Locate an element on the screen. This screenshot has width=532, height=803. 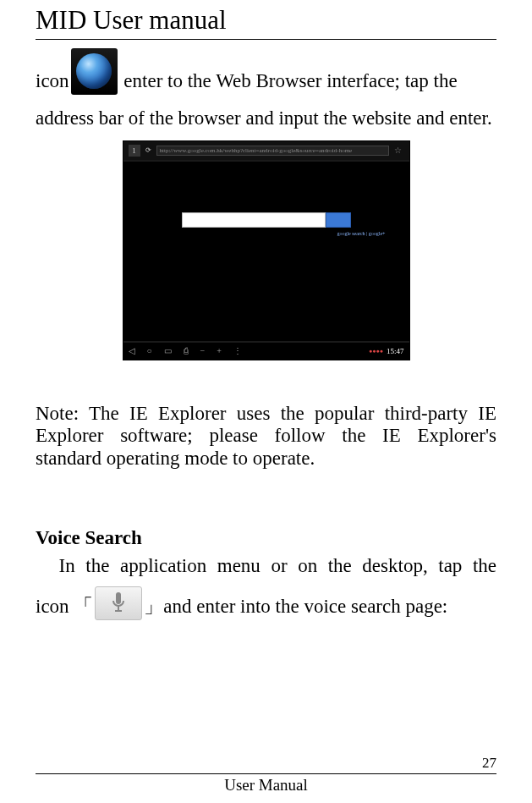
google-search-input is located at coordinates (254, 220).